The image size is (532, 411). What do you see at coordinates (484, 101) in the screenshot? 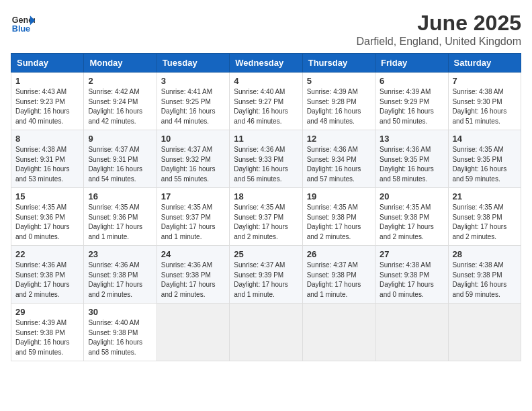
I see `calendar-cell: 7Sunrise: 4:38 AM Sunset: 9:30 PM Daylig…` at bounding box center [484, 101].